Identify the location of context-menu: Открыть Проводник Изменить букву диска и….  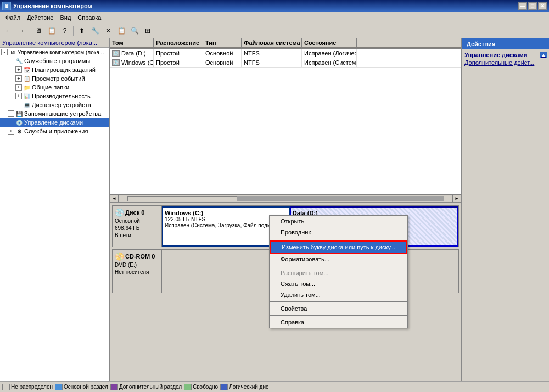
(338, 272).